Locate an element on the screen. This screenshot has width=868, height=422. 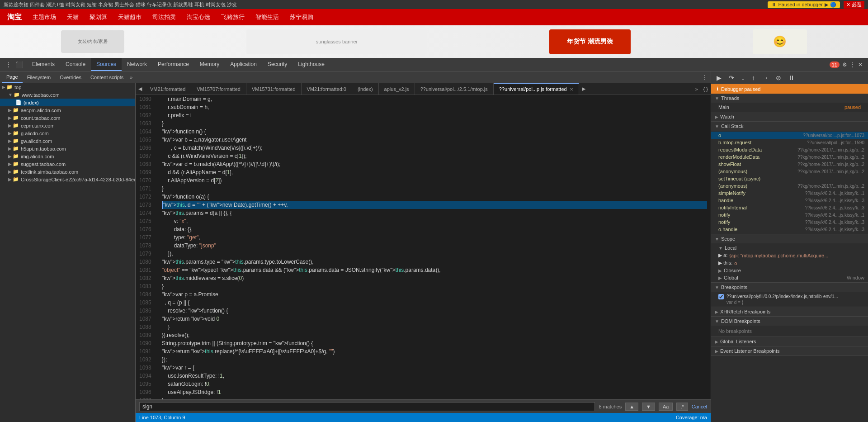
format-icon: { } is located at coordinates (706, 89).